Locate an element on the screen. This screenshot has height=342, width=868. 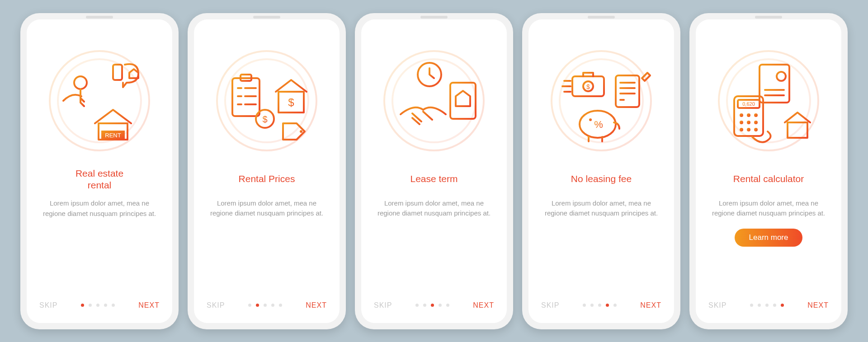
onboarding-screen-no-leasing-fee: $ % No leasing fee is located at coordinates (601, 171).